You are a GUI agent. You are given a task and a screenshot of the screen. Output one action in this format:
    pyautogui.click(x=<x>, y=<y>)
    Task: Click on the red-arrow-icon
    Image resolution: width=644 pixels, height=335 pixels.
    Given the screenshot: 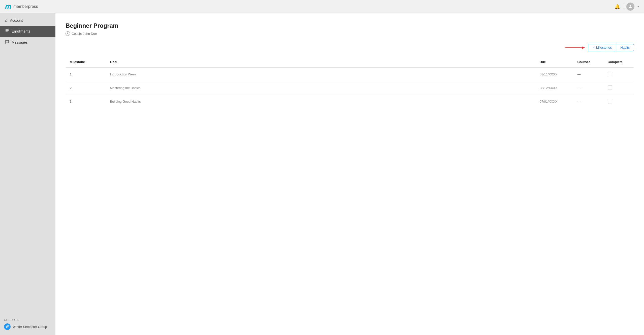 What is the action you would take?
    pyautogui.click(x=575, y=48)
    